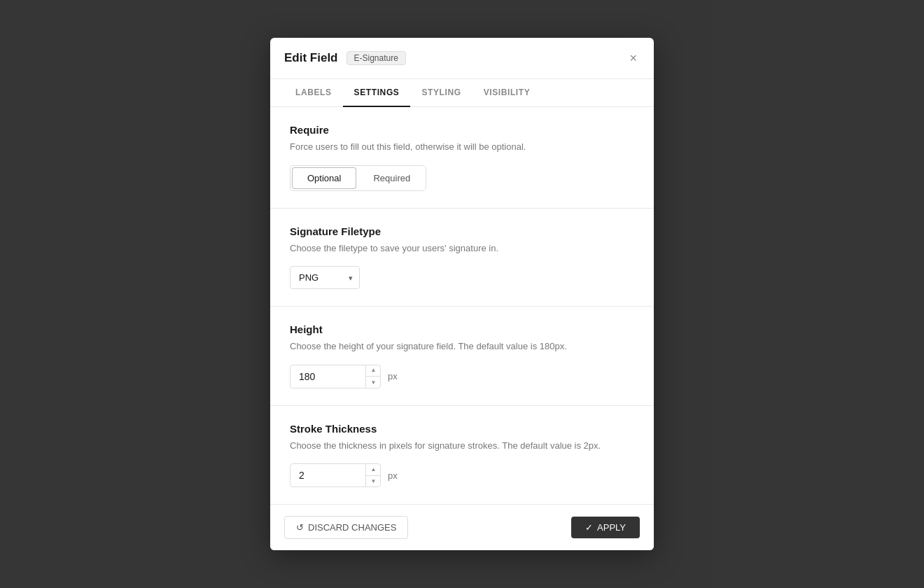  I want to click on tab-settings: SETTINGS, so click(377, 93).